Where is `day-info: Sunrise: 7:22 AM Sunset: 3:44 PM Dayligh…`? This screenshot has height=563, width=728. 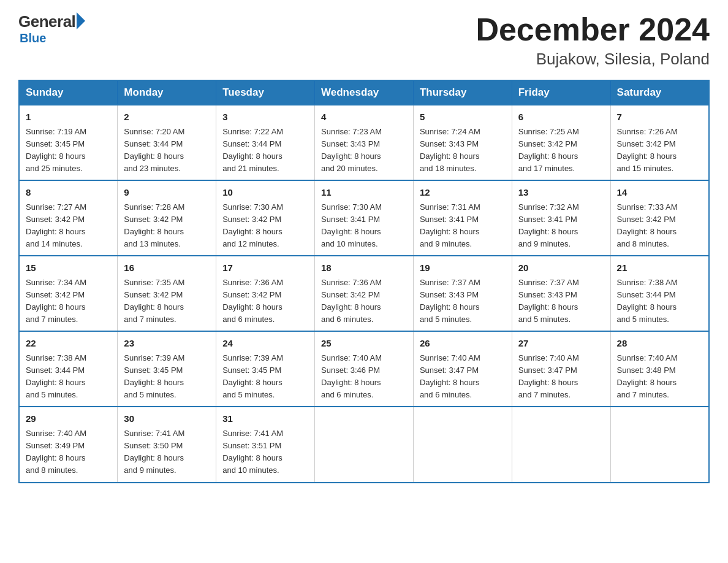
day-info: Sunrise: 7:22 AM Sunset: 3:44 PM Dayligh… is located at coordinates (265, 151).